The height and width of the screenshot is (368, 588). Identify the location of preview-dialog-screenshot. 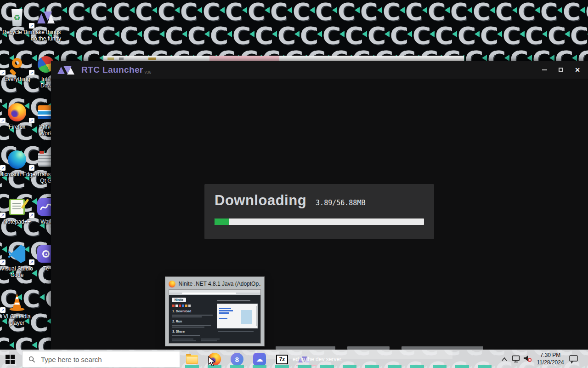
(237, 316).